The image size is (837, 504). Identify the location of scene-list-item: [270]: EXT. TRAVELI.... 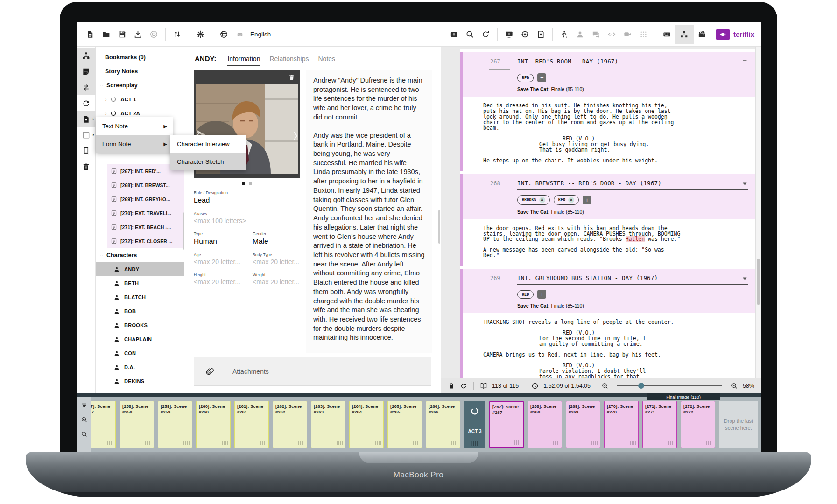
(146, 213).